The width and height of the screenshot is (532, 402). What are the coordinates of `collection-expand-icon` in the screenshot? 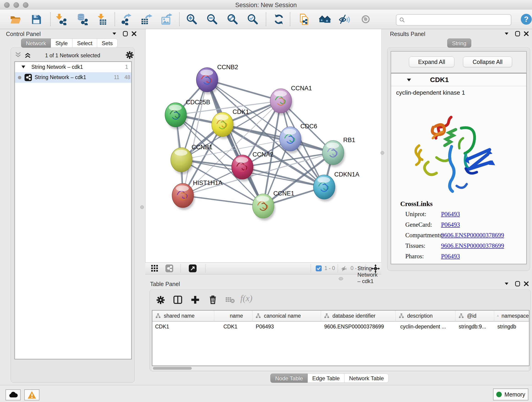 It's located at (24, 67).